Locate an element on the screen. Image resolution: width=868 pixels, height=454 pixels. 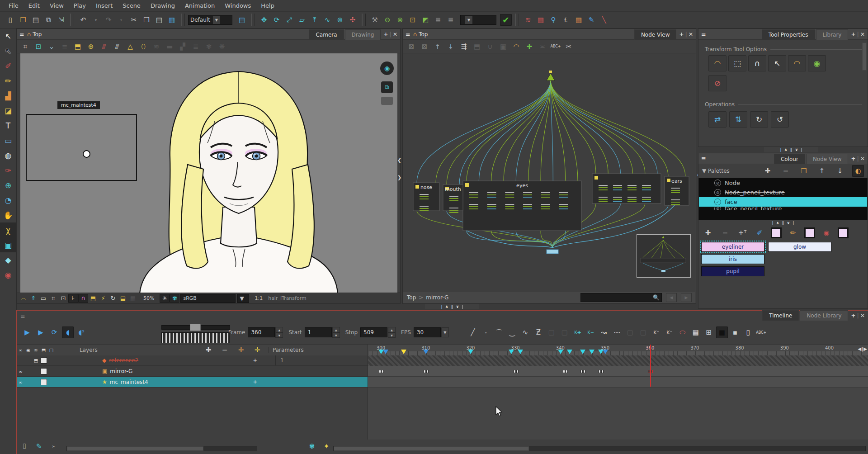
swatch-glow: glow is located at coordinates (800, 247).